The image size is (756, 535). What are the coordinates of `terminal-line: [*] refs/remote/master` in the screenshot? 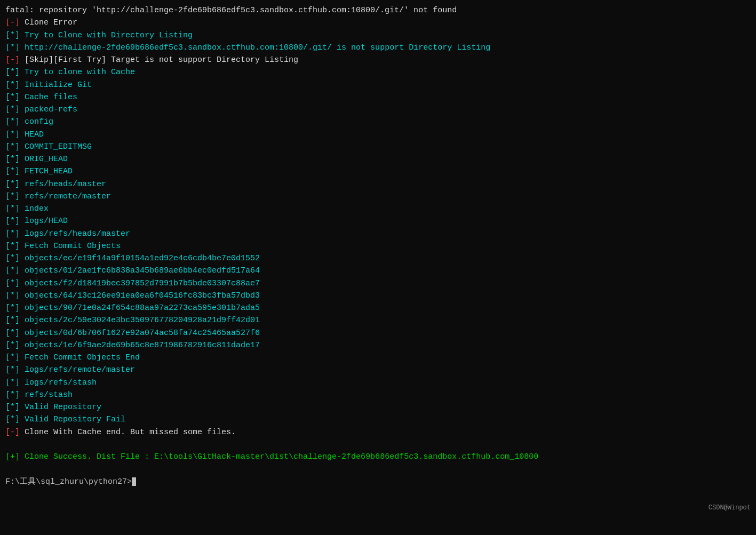 It's located at (378, 196).